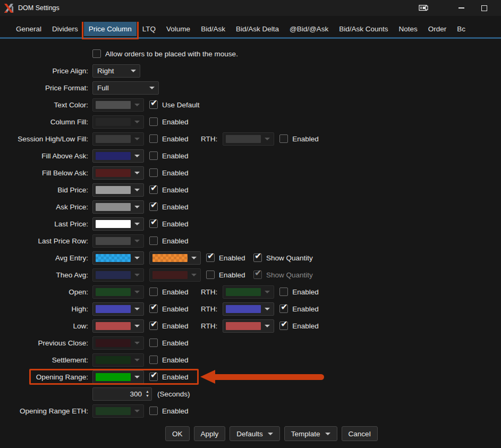 Image resolution: width=501 pixels, height=448 pixels. What do you see at coordinates (148, 396) in the screenshot?
I see `spinner-down-icon: ▼` at bounding box center [148, 396].